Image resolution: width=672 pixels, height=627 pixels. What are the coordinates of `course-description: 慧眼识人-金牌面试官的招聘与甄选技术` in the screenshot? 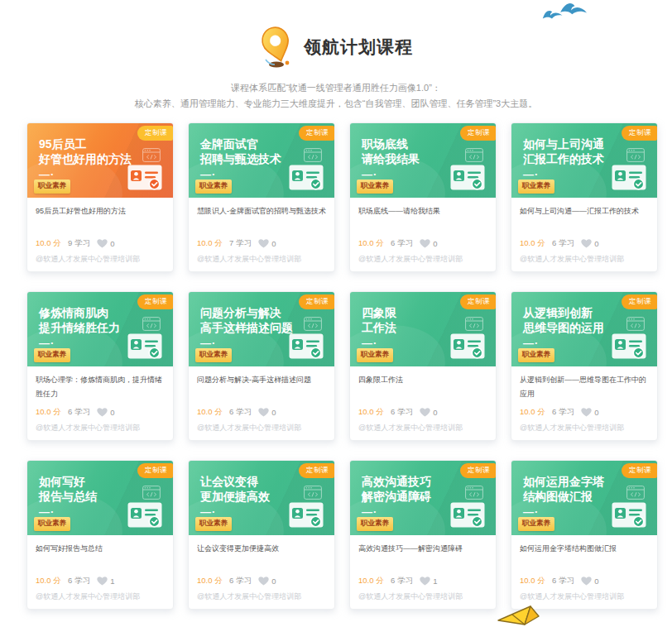 It's located at (263, 212).